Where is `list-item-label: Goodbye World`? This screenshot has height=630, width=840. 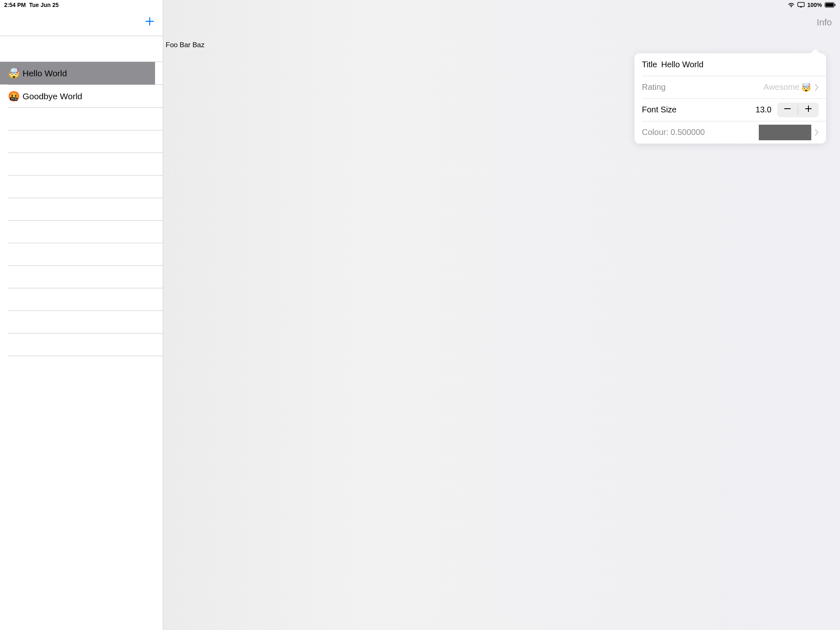
list-item-label: Goodbye World is located at coordinates (52, 96).